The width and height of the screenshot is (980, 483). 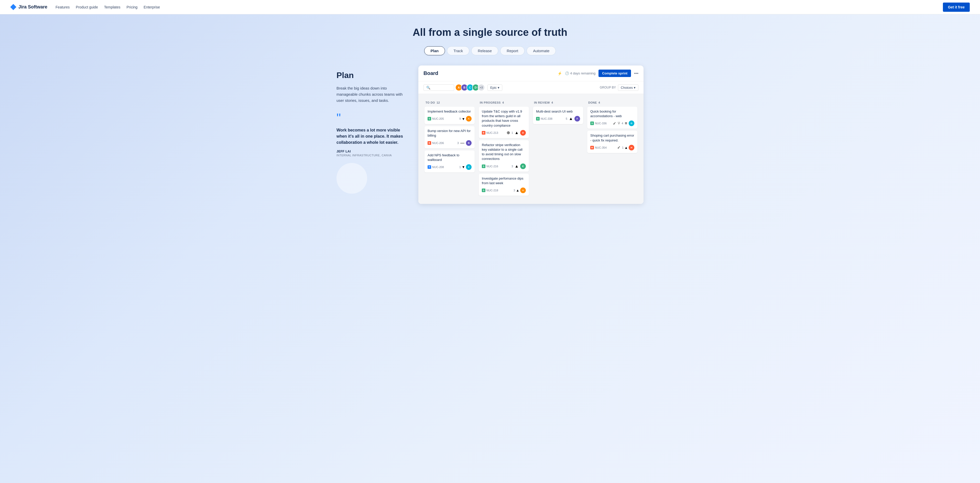 I want to click on nav-enterprise: Enterprise, so click(x=151, y=7).